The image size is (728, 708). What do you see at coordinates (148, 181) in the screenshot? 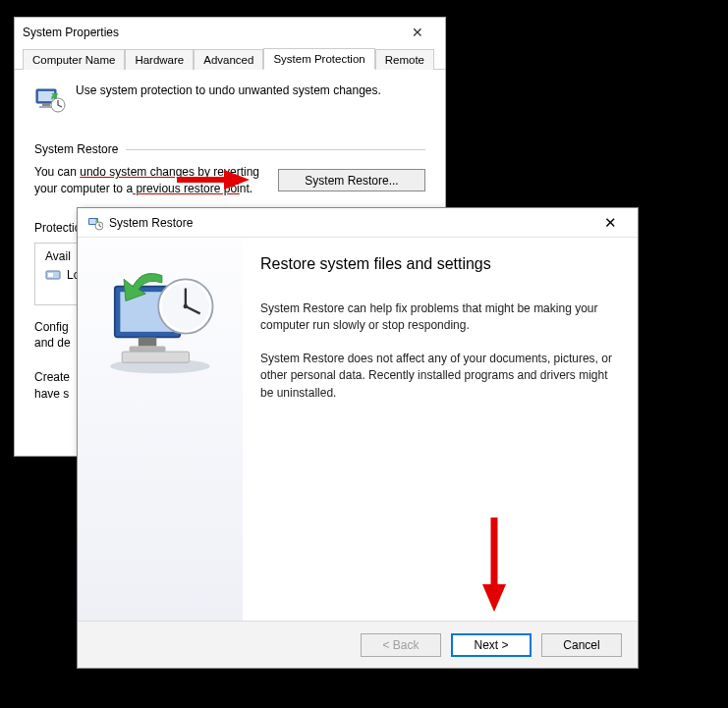
I see `restore-description: You can undo system changes by reverting…` at bounding box center [148, 181].